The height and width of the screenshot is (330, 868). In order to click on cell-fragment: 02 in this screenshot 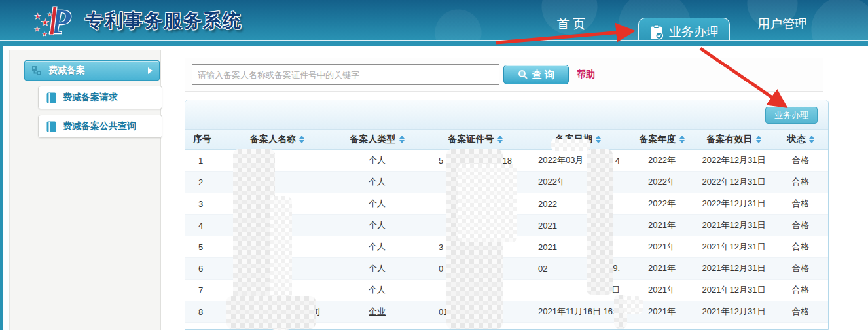, I will do `click(543, 268)`.